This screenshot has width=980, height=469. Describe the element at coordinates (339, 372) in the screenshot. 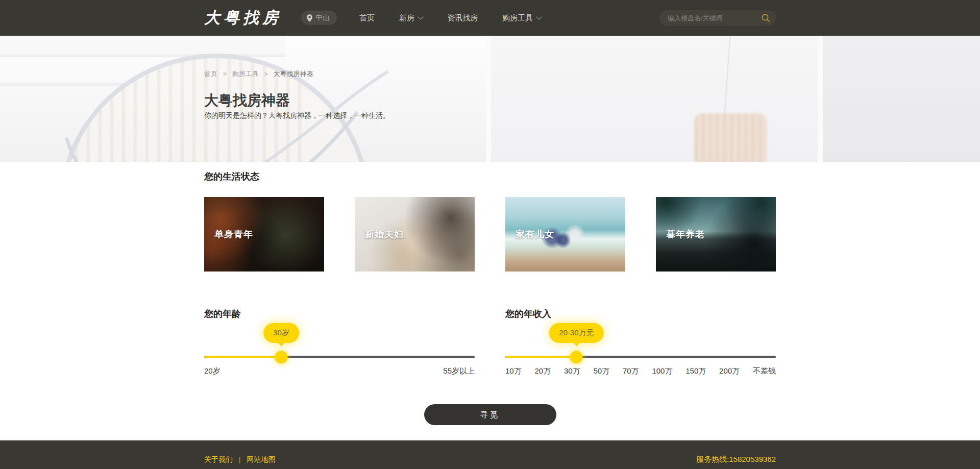

I see `age-slider-labels: 20岁 55岁以上` at that location.